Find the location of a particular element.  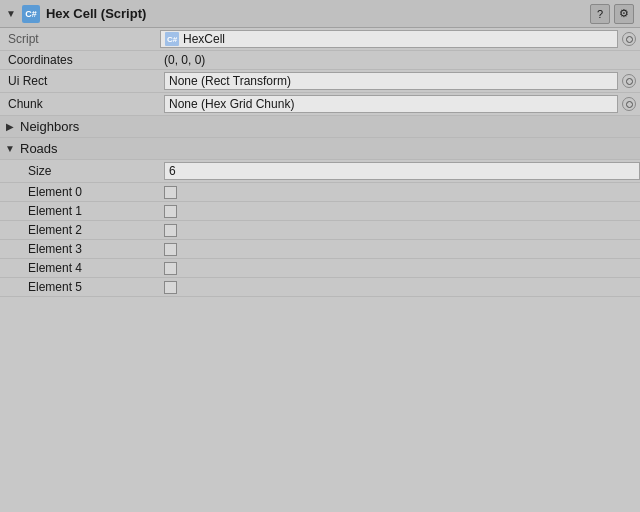

ui-rect-row: Ui Rect None (Rect Transform) is located at coordinates (320, 82).